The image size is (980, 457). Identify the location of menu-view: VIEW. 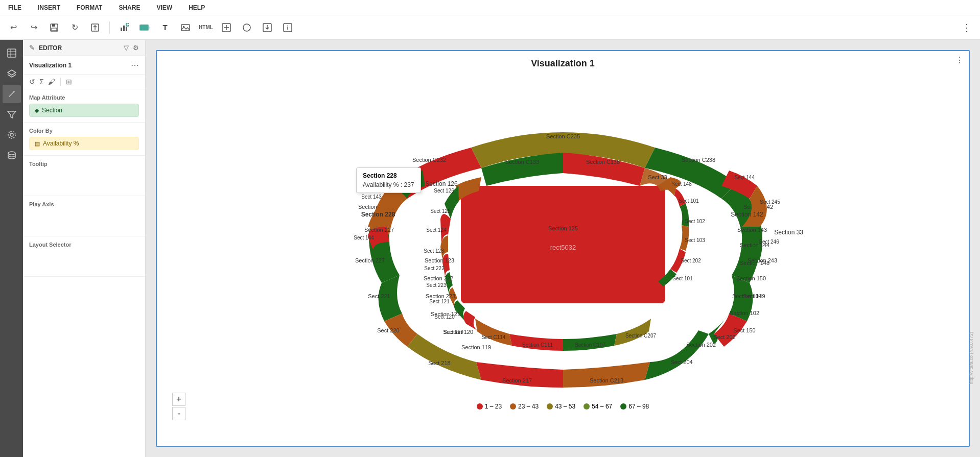
(165, 8).